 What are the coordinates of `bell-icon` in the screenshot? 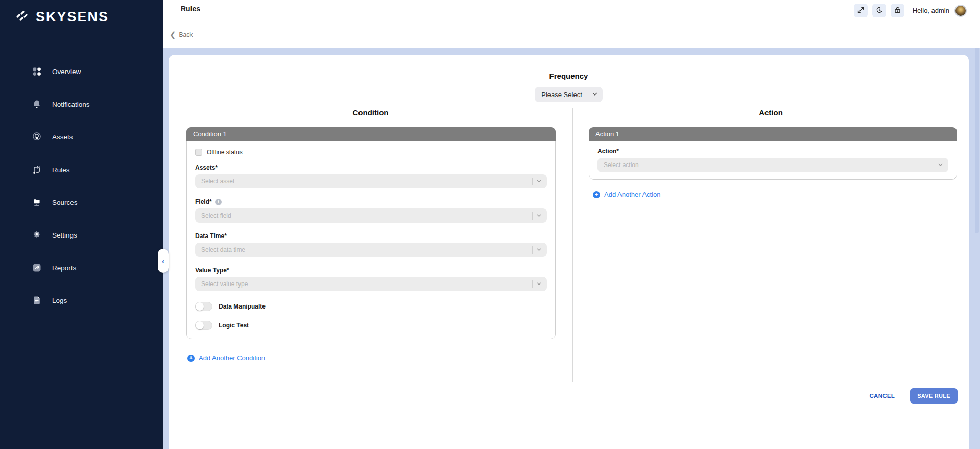 It's located at (37, 104).